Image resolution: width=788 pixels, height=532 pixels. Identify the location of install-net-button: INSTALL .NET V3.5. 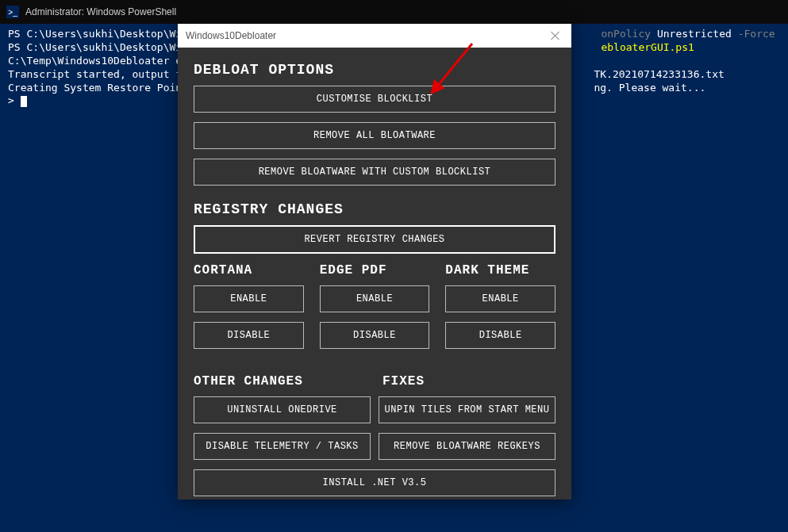
(375, 483).